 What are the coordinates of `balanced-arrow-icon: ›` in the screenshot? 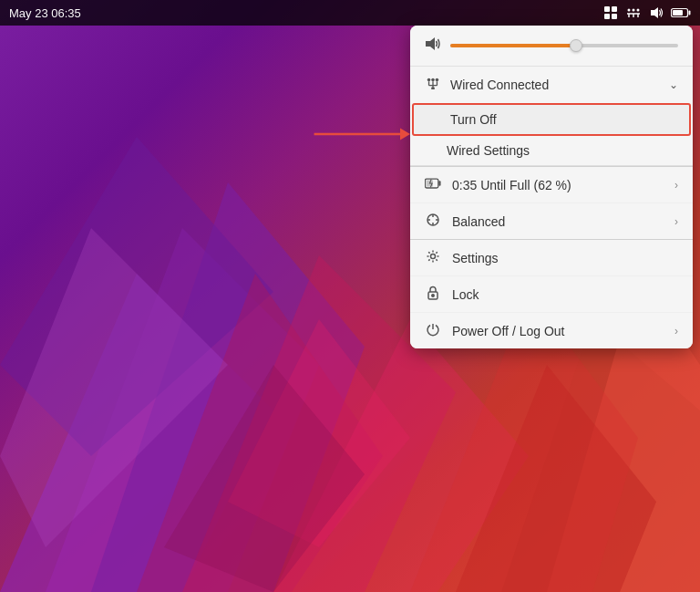 It's located at (676, 222).